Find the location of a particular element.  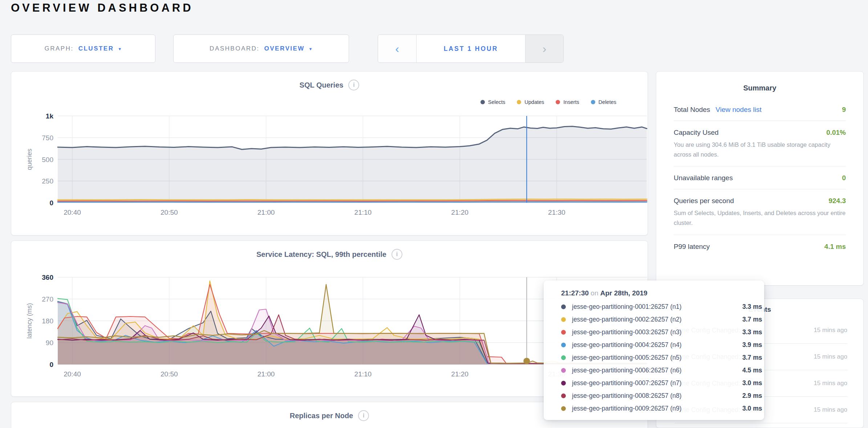

graph-dropdown-value: CLUSTER is located at coordinates (96, 49).